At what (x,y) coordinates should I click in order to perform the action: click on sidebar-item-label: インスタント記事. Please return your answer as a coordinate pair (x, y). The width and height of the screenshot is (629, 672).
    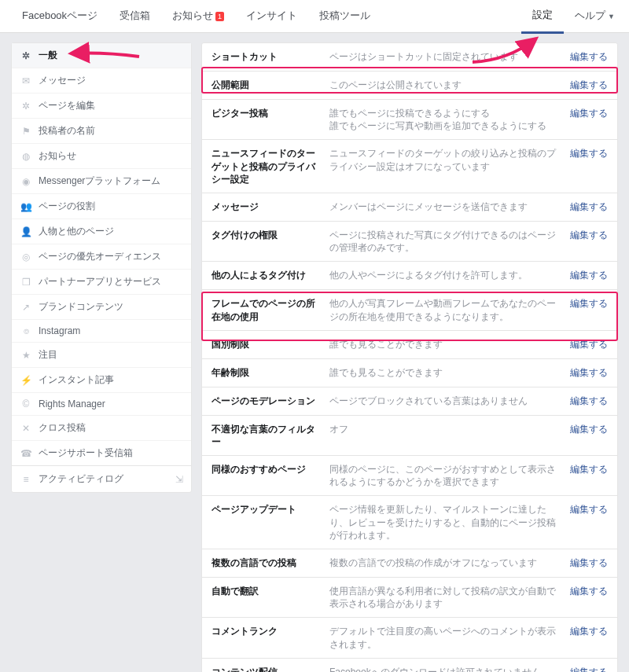
    Looking at the image, I should click on (76, 380).